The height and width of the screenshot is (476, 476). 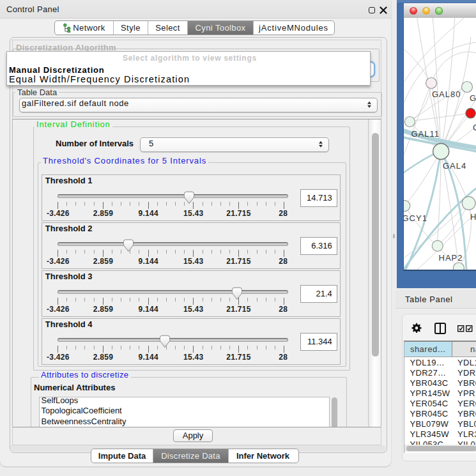 What do you see at coordinates (473, 97) in the screenshot?
I see `svg-text: GA` at bounding box center [473, 97].